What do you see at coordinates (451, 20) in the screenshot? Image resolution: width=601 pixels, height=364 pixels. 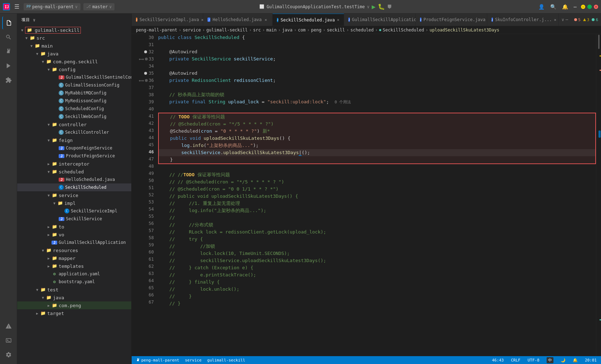 I see `tab-product-feign: J ProductFeignService.java ✕` at bounding box center [451, 20].